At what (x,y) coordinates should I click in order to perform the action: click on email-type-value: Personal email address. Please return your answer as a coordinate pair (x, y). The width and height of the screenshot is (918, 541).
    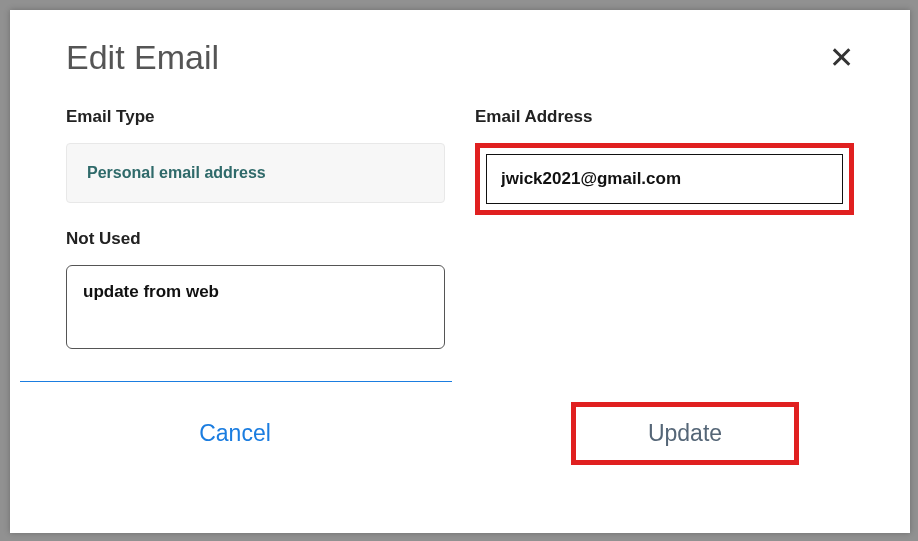
    Looking at the image, I should click on (256, 173).